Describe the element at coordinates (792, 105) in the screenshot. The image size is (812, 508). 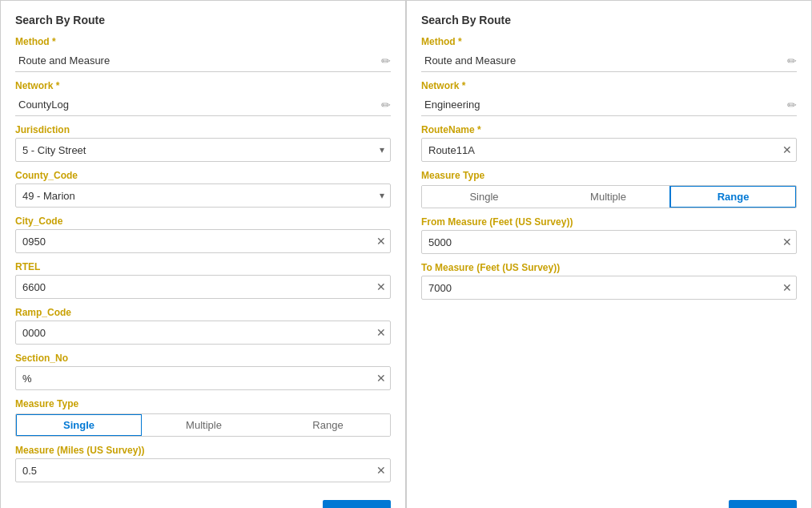
I see `right-network-edit-icon: ✏` at that location.